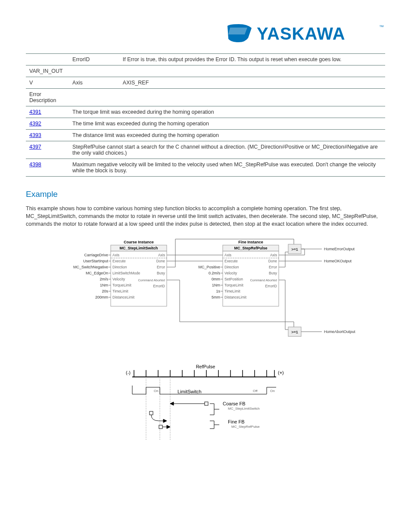  What do you see at coordinates (190, 392) in the screenshot?
I see `limitswitch-label: LimitSwitch` at bounding box center [190, 392].